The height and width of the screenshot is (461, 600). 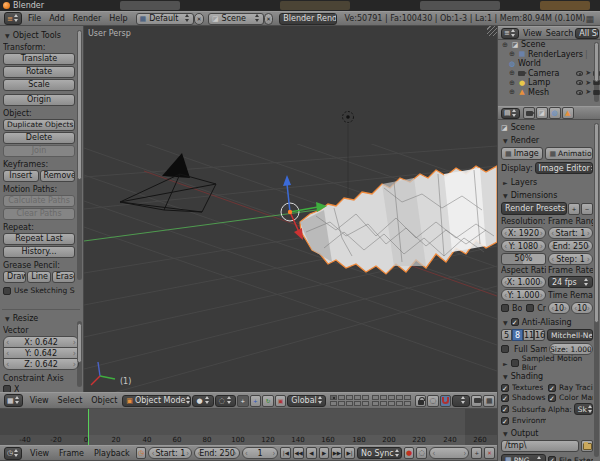 What do you see at coordinates (80, 354) in the screenshot?
I see `resize-panel-scrollbar` at bounding box center [80, 354].